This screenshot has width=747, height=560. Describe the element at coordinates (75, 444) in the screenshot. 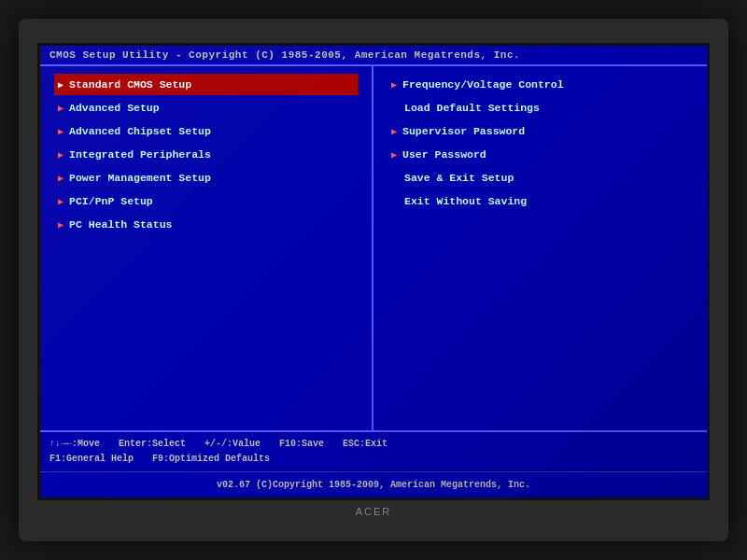

I see `footer-move: ↑↓→←:Move` at that location.